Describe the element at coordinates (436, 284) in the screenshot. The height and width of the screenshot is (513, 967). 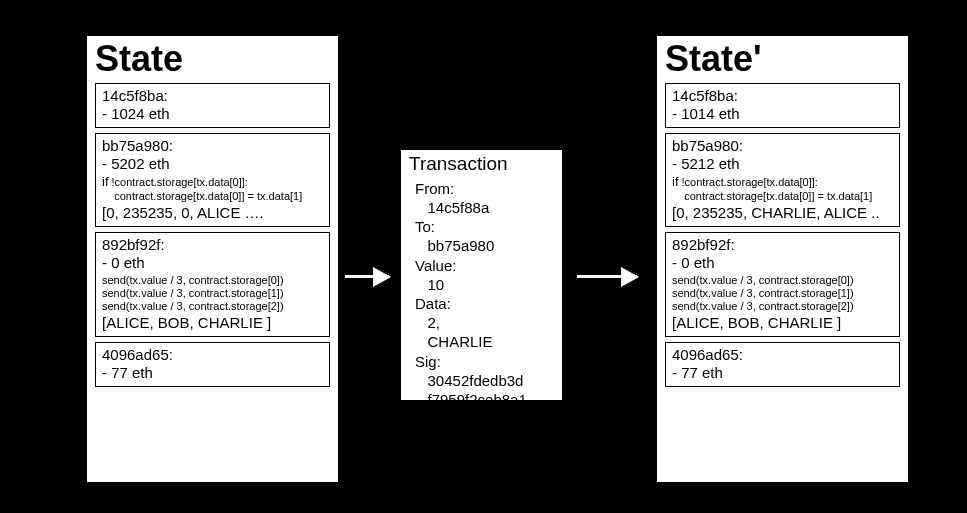
I see `tx-value: 10` at that location.